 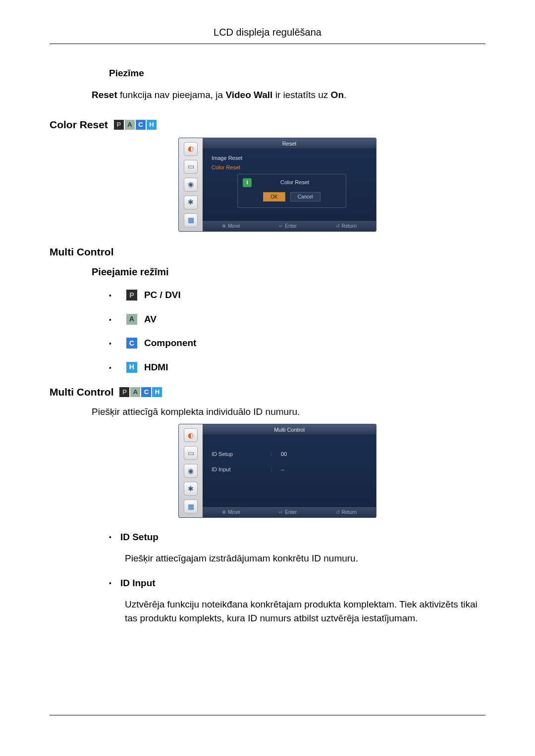 I want to click on mode-label: Component, so click(x=170, y=344).